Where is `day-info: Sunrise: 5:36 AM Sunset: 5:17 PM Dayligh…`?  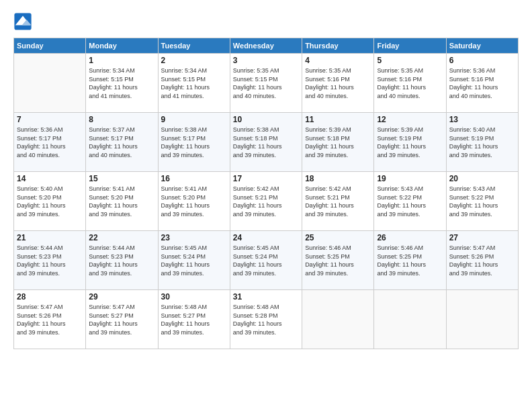
day-info: Sunrise: 5:36 AM Sunset: 5:17 PM Dayligh… is located at coordinates (50, 142).